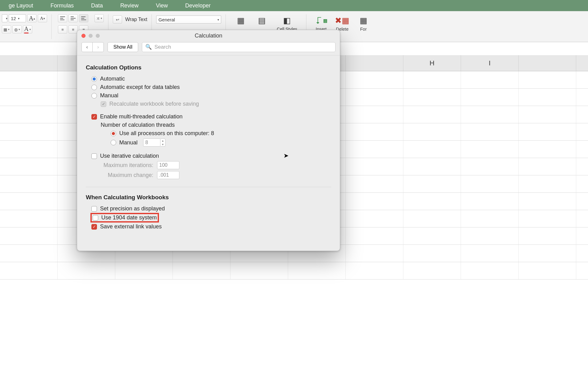 The height and width of the screenshot is (392, 588). I want to click on insert-button: ⮦▦ Insert, so click(321, 23).